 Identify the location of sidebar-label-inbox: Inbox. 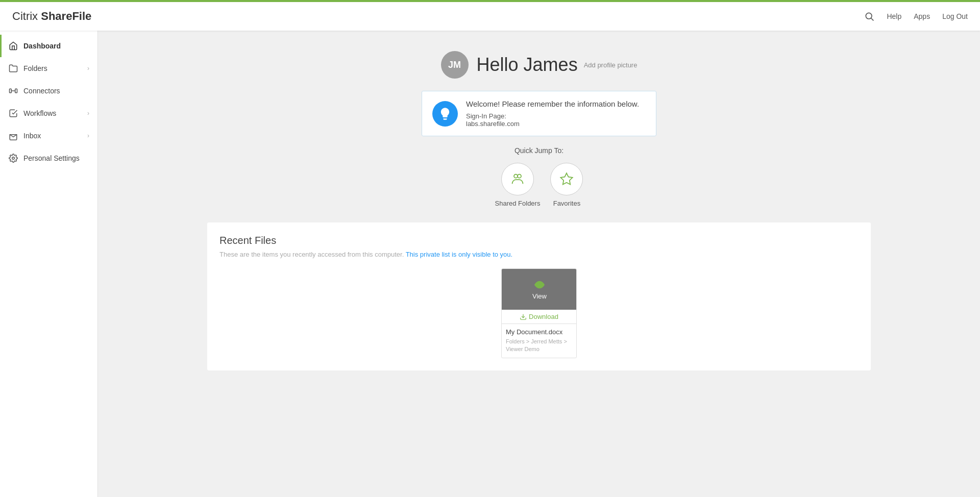
(32, 136).